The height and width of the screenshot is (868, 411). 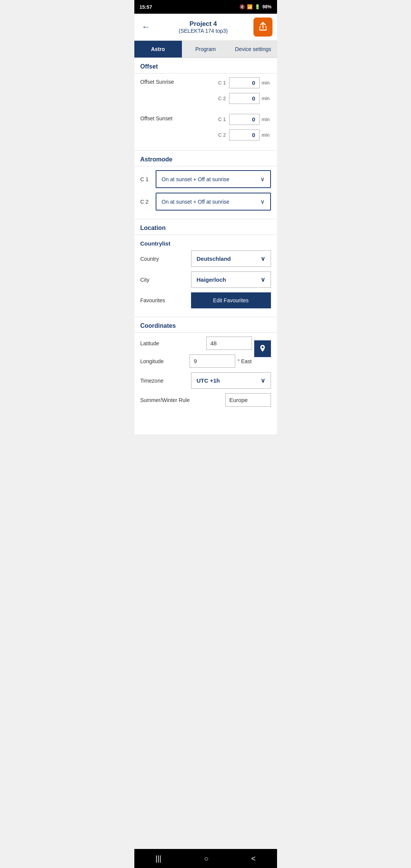 I want to click on bottom-nav: ||| ○ <, so click(x=206, y=858).